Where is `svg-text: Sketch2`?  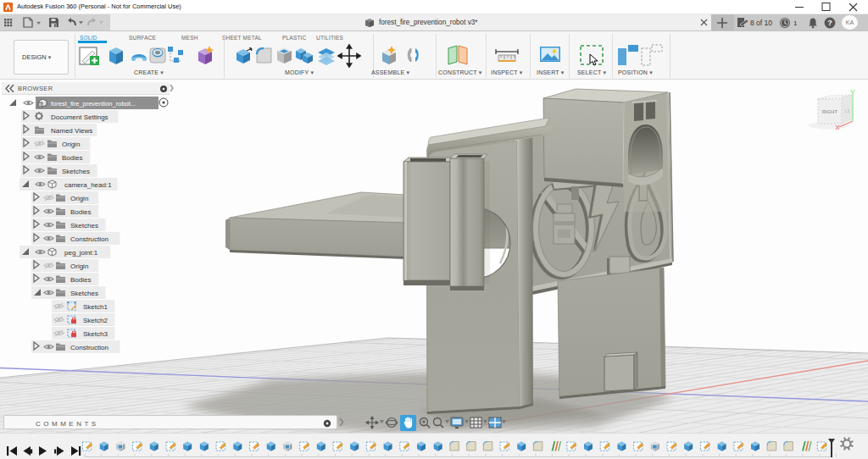 svg-text: Sketch2 is located at coordinates (95, 320).